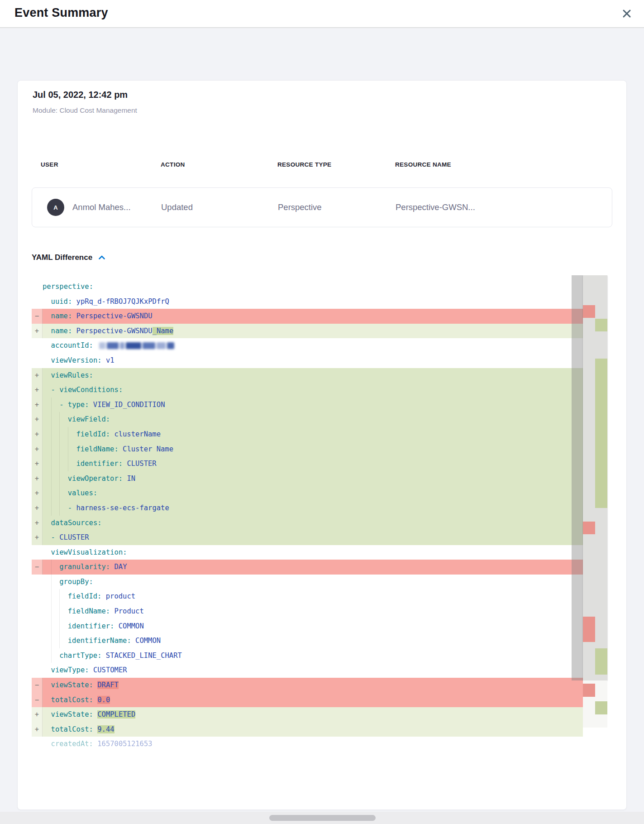  I want to click on diff-ruler-marks, so click(595, 512).